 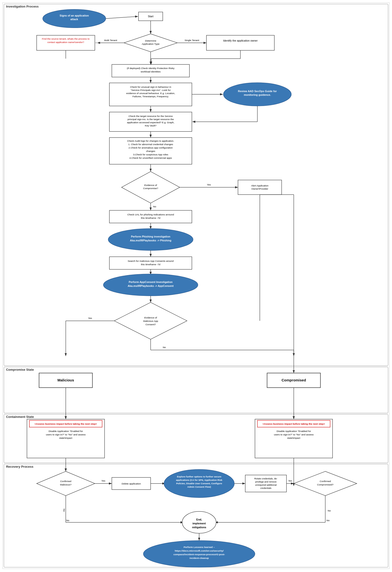 What do you see at coordinates (192, 40) in the screenshot?
I see `single-tenant-label: Single Tenant` at bounding box center [192, 40].